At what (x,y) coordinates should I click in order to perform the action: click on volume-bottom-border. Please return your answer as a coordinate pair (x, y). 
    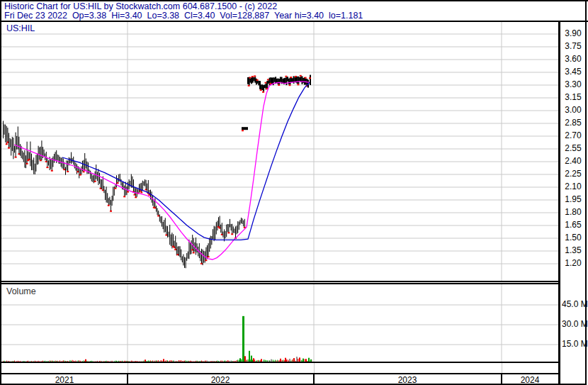
    Looking at the image, I should click on (280, 362).